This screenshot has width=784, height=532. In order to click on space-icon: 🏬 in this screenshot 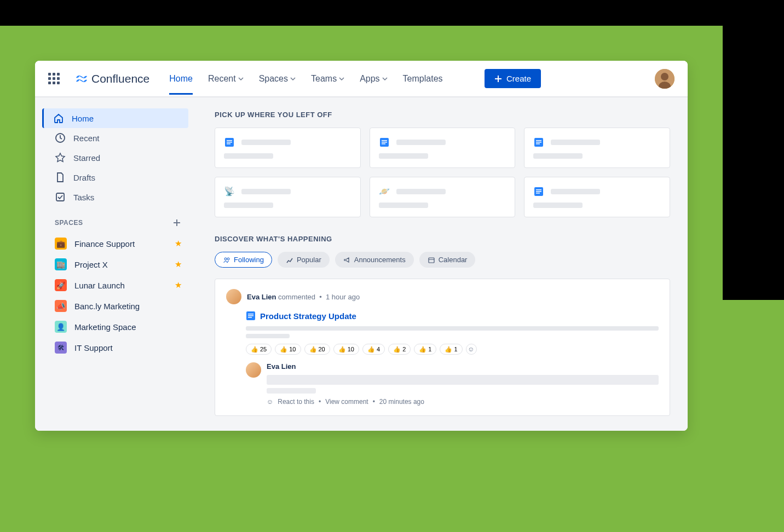, I will do `click(61, 264)`.